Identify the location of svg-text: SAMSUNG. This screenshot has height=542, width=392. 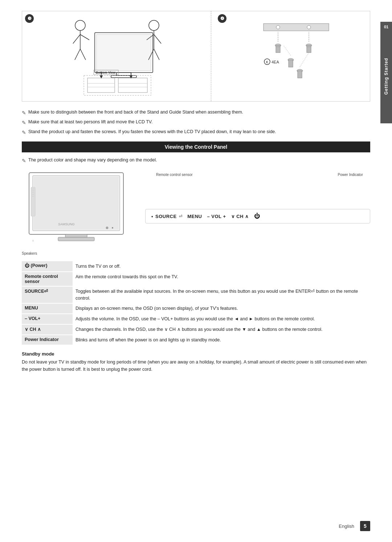
(66, 224).